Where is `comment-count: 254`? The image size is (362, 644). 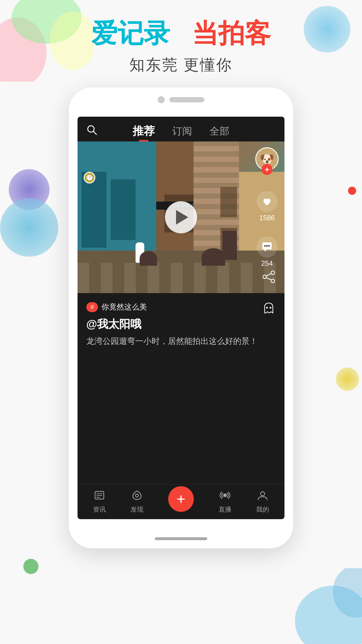
comment-count: 254 is located at coordinates (267, 263).